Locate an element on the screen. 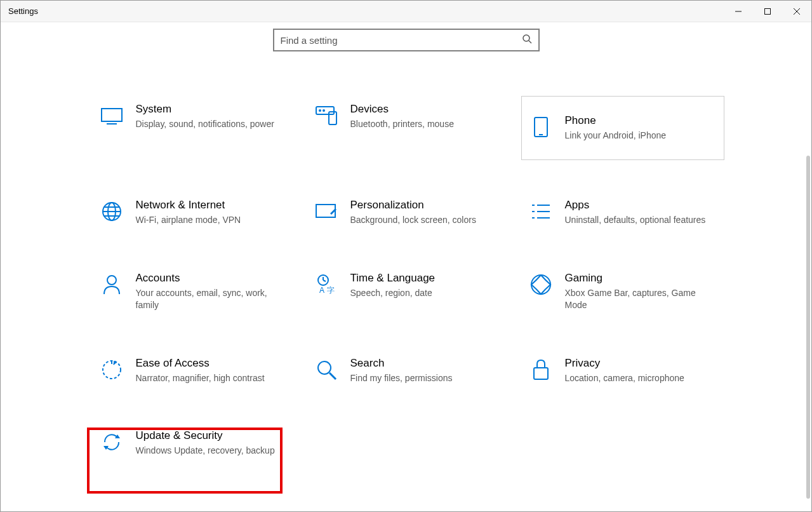  minimize-icon is located at coordinates (738, 11).